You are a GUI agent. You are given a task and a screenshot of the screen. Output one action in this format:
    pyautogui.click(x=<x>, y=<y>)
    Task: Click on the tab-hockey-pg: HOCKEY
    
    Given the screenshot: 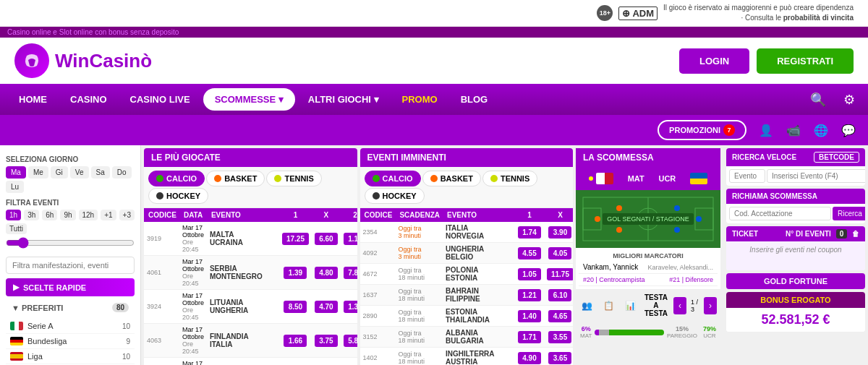 What is the action you would take?
    pyautogui.click(x=178, y=196)
    